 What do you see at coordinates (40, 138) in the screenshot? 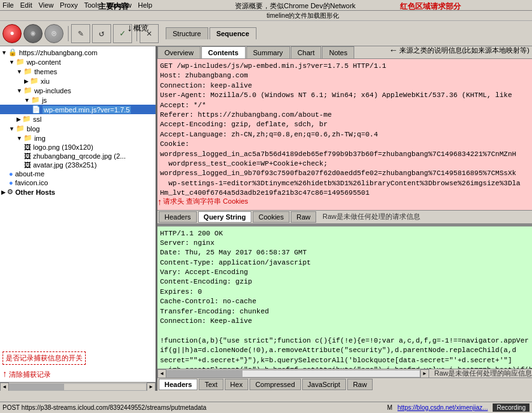
I see `tree-label: img` at bounding box center [40, 138].